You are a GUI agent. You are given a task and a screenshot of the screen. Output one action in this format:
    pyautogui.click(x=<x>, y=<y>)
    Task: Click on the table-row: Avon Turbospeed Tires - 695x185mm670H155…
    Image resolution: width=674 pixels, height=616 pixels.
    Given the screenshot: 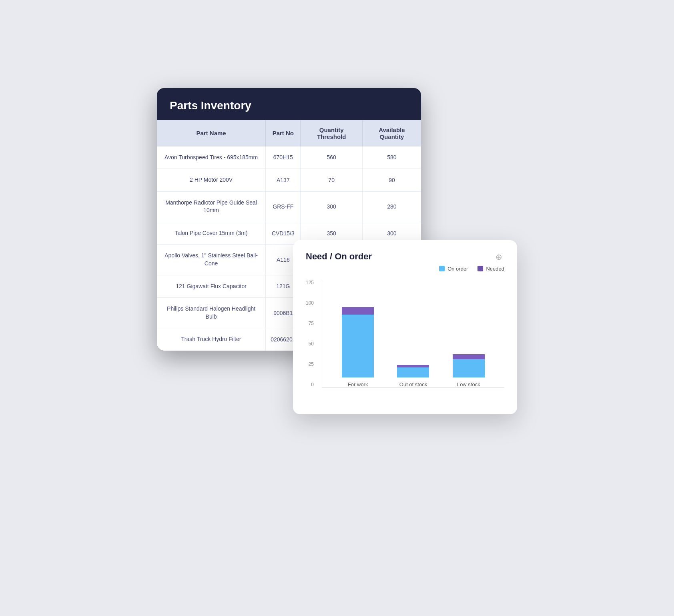 What is the action you would take?
    pyautogui.click(x=289, y=158)
    